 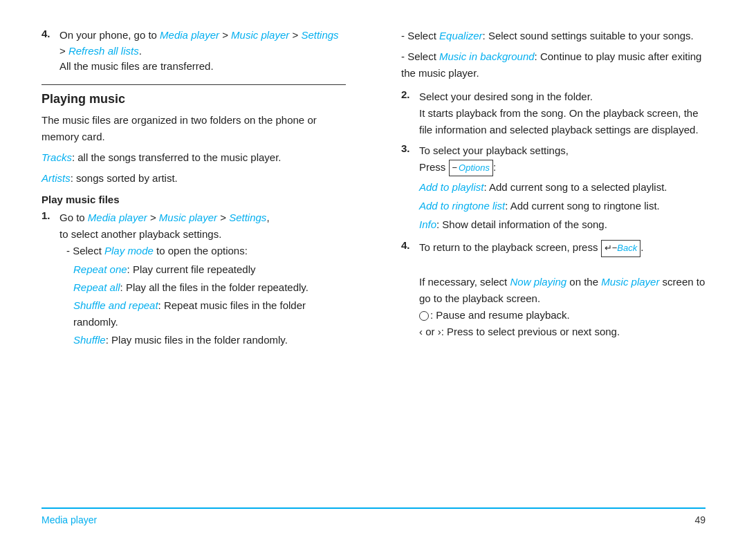 What do you see at coordinates (471, 169) in the screenshot?
I see `options-box: −Options` at bounding box center [471, 169].